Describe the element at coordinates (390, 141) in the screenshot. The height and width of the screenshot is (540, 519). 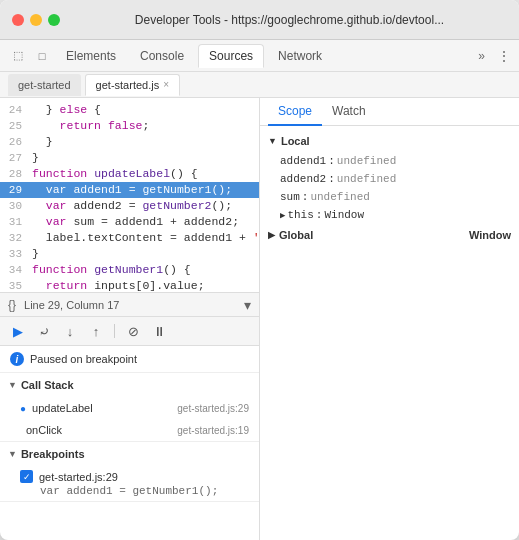
I see `local-scope-header: ▼ Local` at that location.